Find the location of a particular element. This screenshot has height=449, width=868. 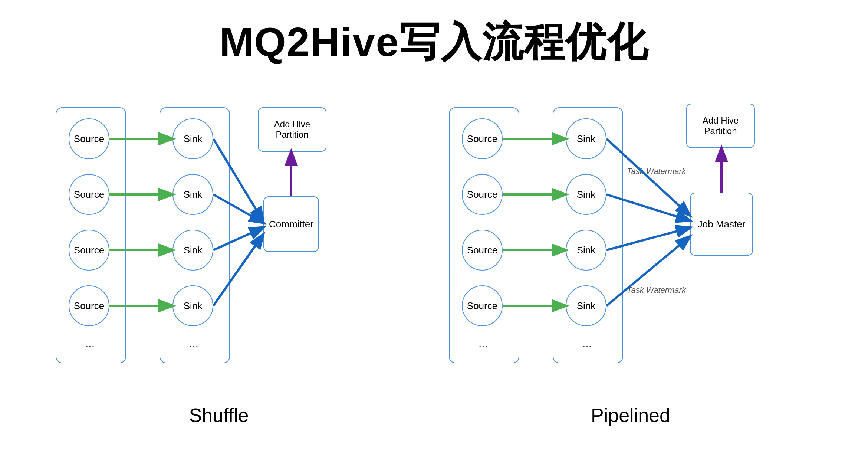

shuffle-sink-2: Sink is located at coordinates (193, 194).